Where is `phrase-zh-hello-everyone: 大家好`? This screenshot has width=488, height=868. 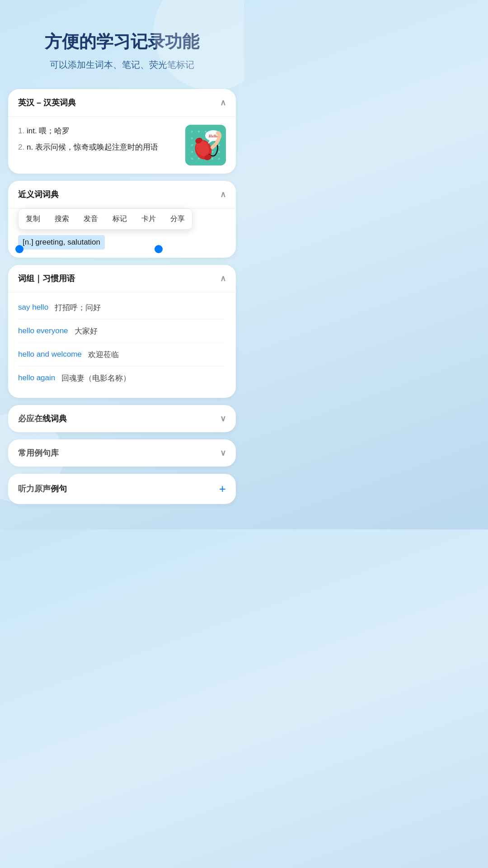
phrase-zh-hello-everyone: 大家好 is located at coordinates (86, 331).